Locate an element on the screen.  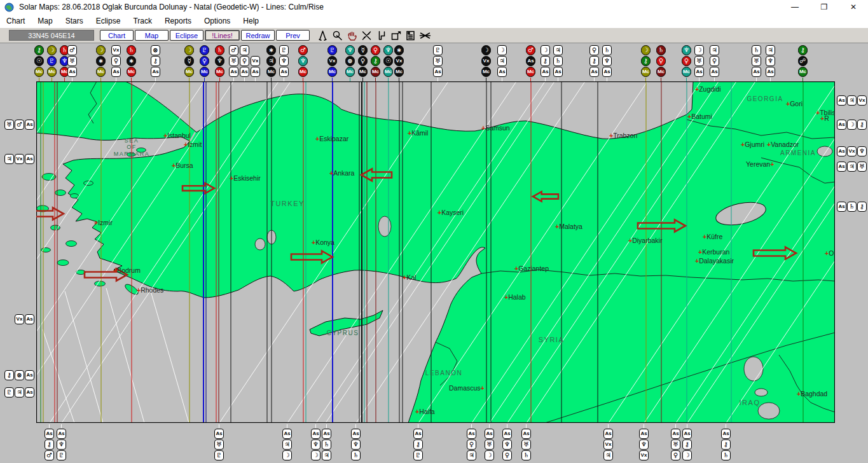
zoom-tool-icon is located at coordinates (337, 36).